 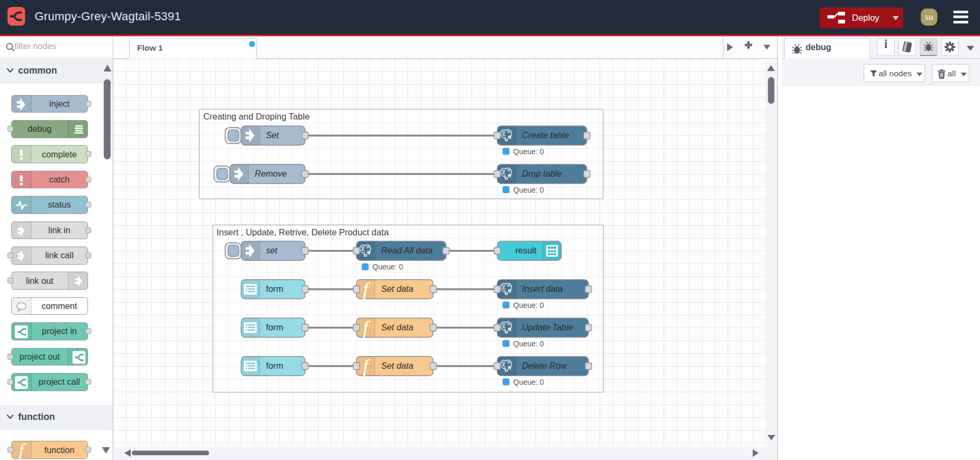 What do you see at coordinates (886, 45) in the screenshot?
I see `svg-text: i` at bounding box center [886, 45].